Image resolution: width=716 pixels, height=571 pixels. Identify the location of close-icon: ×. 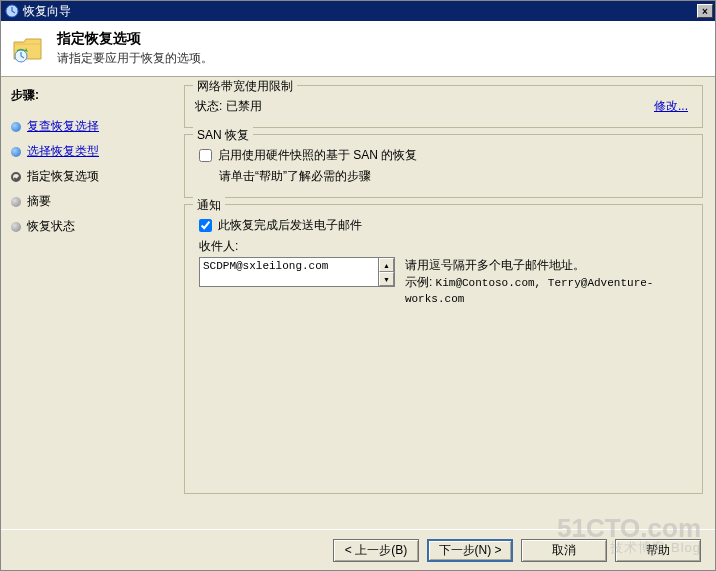
(705, 12).